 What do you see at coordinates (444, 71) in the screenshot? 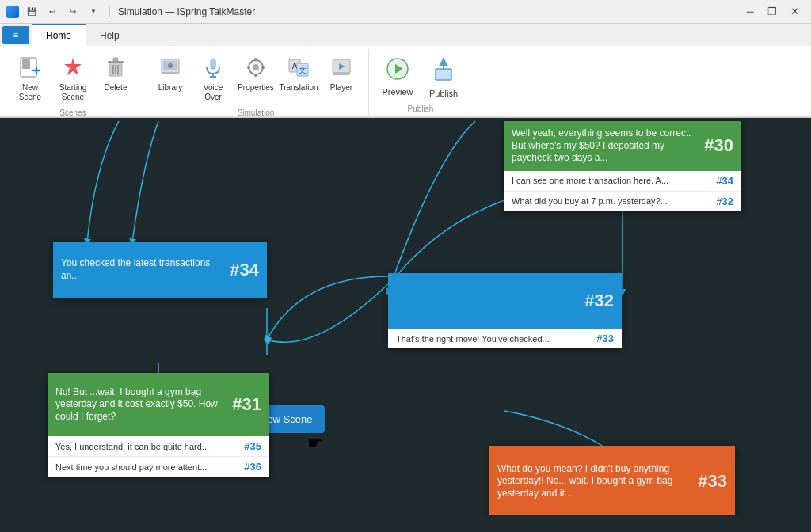
I see `publish-icon` at bounding box center [444, 71].